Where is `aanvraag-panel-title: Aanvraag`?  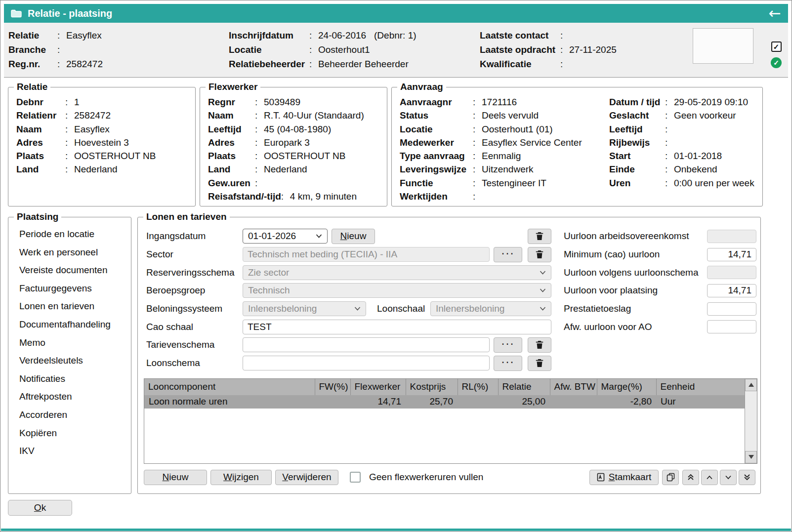
aanvraag-panel-title: Aanvraag is located at coordinates (422, 87).